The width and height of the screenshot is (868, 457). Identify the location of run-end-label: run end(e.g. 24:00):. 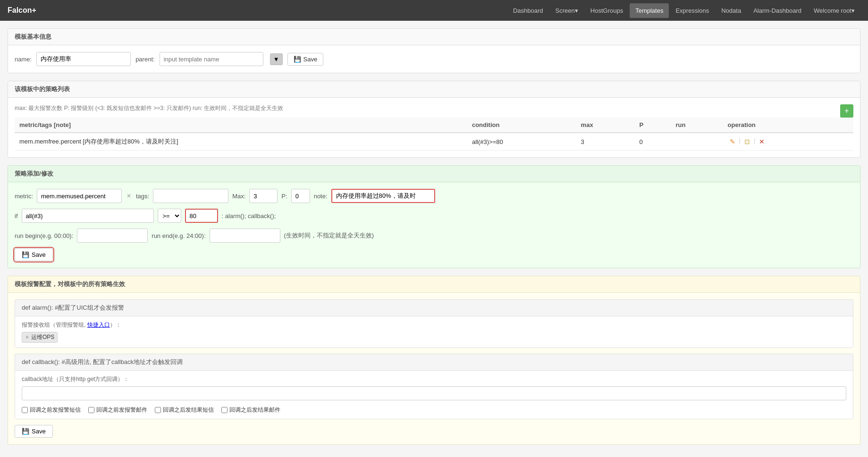
(178, 236).